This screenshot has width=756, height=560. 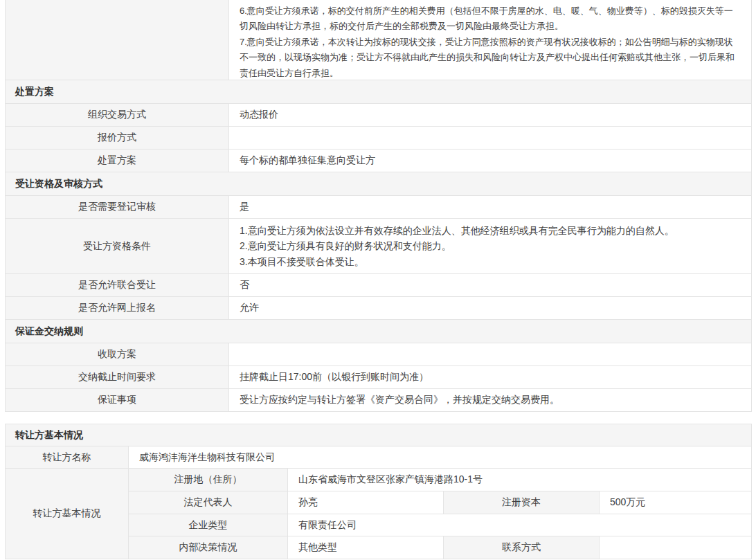 What do you see at coordinates (118, 400) in the screenshot?
I see `guarantee-items-label: 保证事项` at bounding box center [118, 400].